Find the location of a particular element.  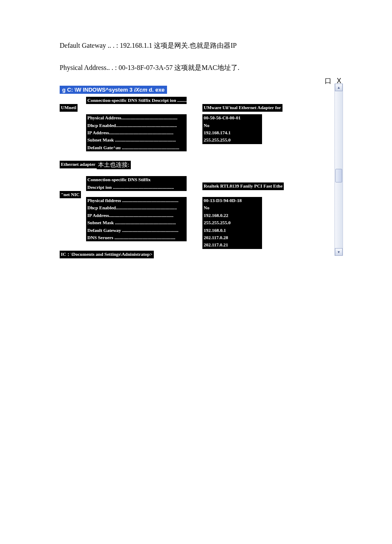

scrollbar: ▲ ▼ is located at coordinates (339, 170).